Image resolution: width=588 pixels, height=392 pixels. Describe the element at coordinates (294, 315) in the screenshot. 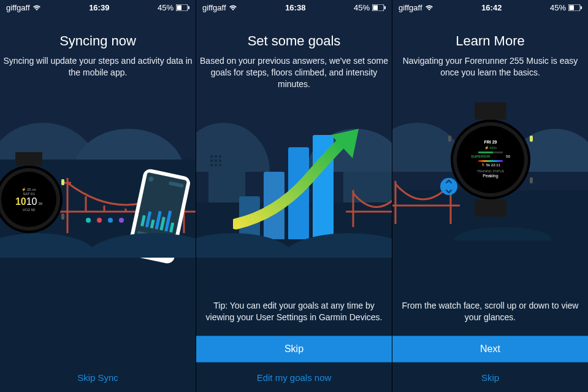

I see `tip-text: Tip: You can edit your goals at any time…` at that location.